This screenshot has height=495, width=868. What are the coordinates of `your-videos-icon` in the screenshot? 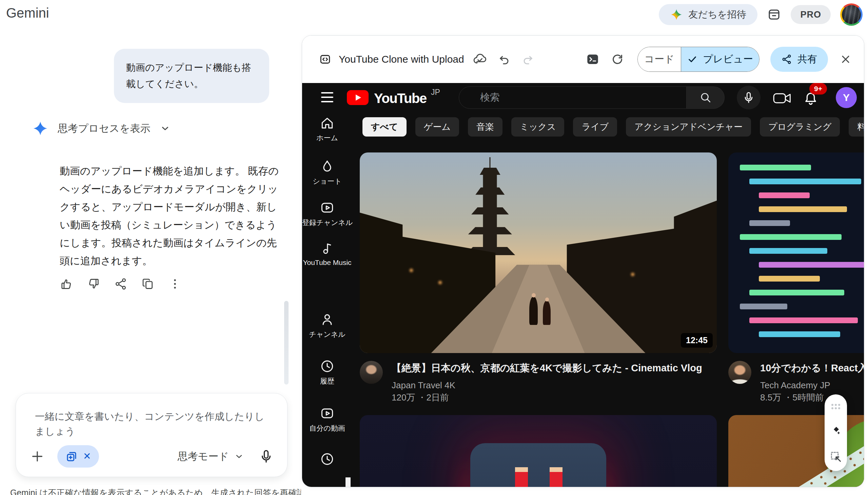 It's located at (327, 413).